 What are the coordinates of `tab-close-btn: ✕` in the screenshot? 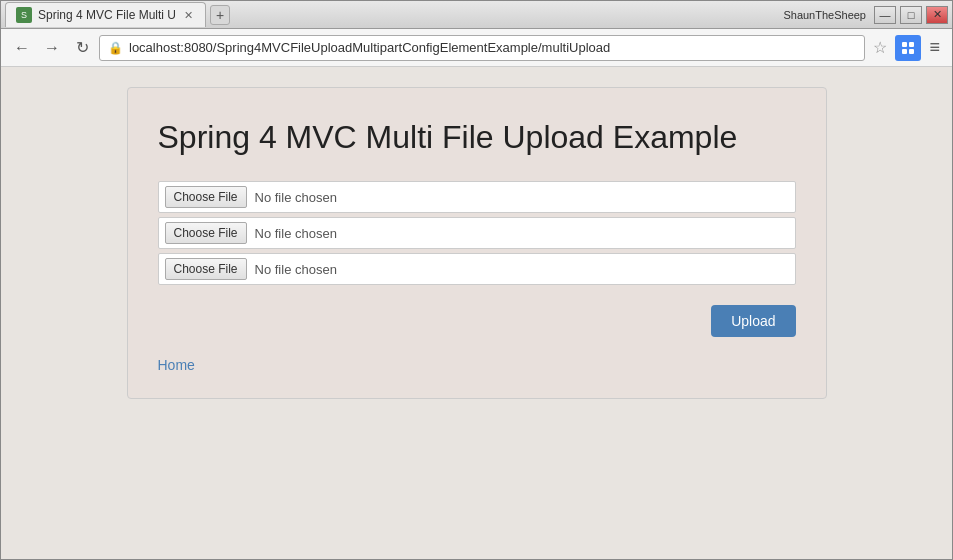 It's located at (188, 16).